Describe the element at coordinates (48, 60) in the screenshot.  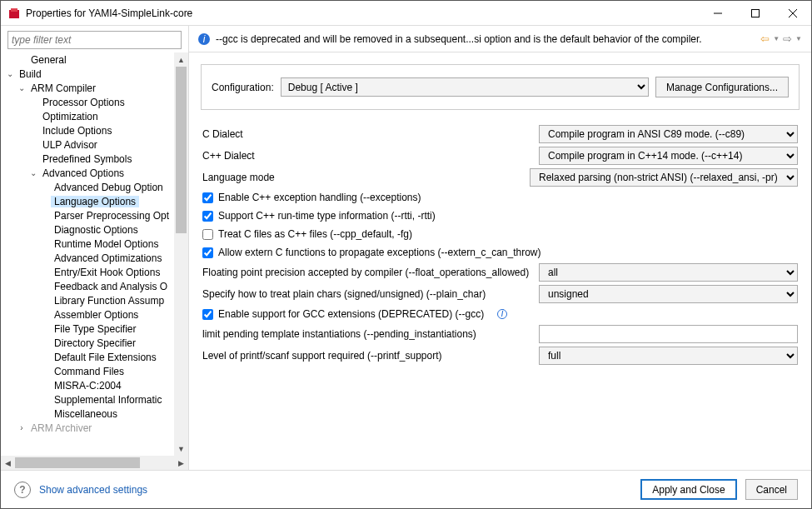
I see `tree-item: General` at that location.